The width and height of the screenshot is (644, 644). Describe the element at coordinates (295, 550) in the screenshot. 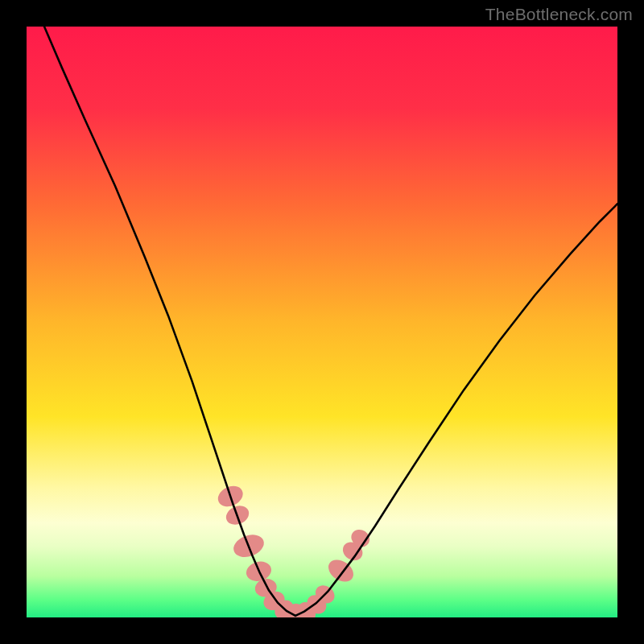

I see `beads-under` at that location.